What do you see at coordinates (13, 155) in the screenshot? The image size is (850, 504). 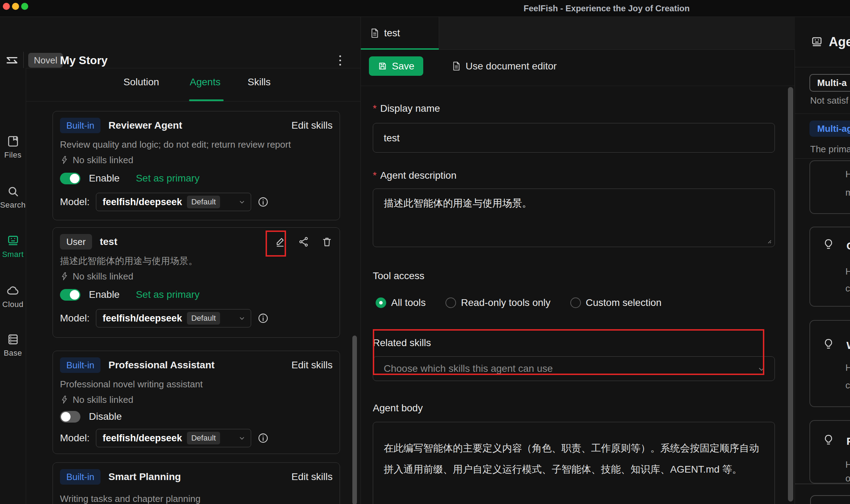 I see `sidebar-label: Files` at bounding box center [13, 155].